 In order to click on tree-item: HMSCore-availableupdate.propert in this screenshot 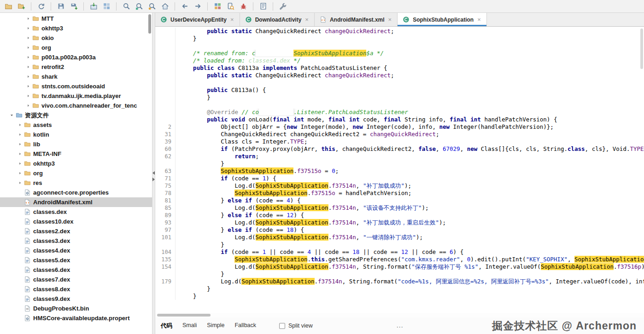, I will do `click(76, 318)`.